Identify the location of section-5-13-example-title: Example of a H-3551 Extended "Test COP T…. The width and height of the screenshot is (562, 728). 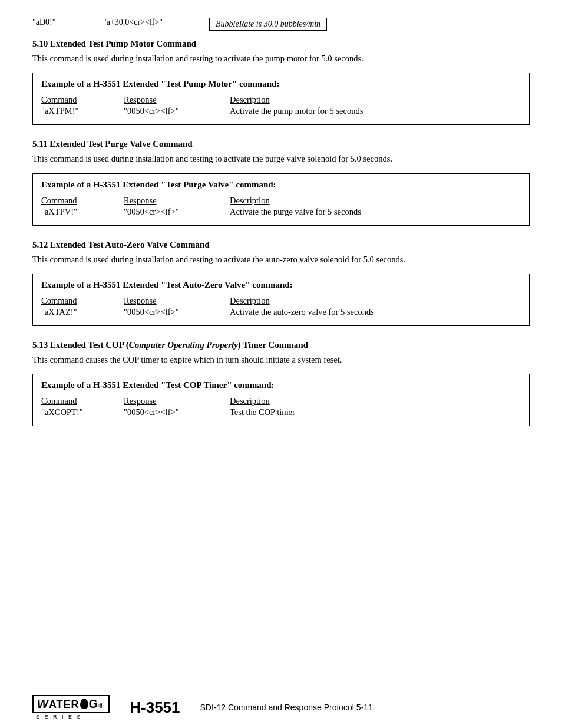
(281, 386).